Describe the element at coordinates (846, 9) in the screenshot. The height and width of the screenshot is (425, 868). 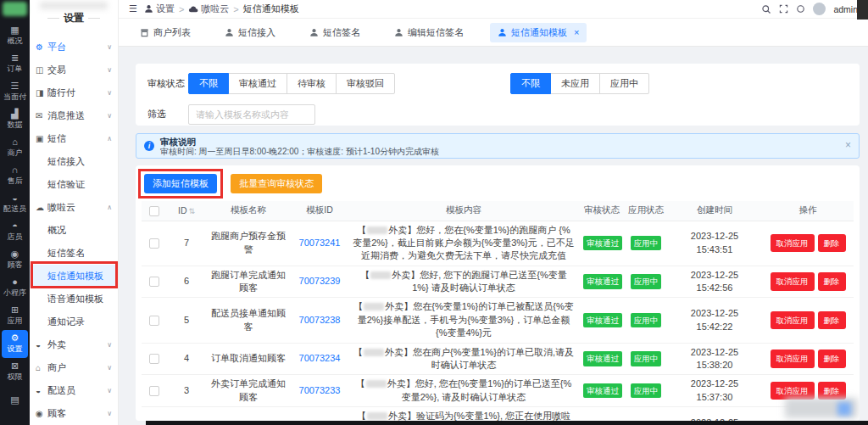
I see `username: admin` at that location.